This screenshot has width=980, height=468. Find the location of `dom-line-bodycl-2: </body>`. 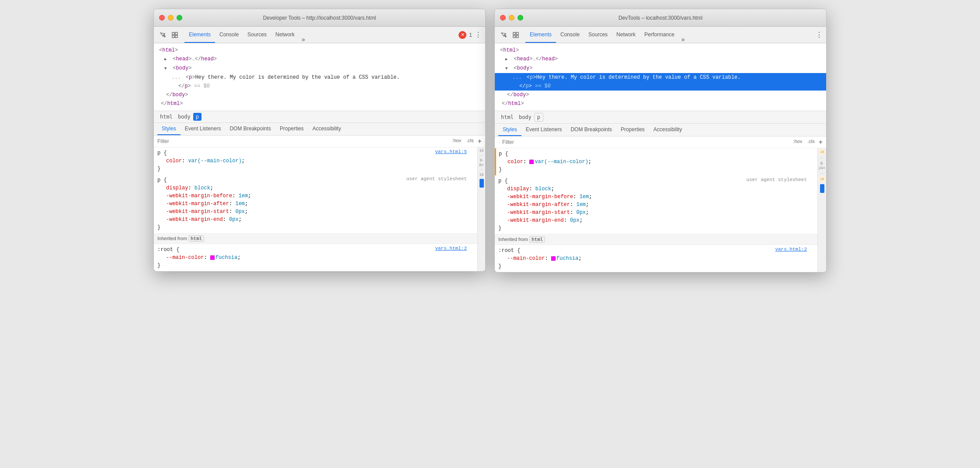

dom-line-bodycl-2: </body> is located at coordinates (660, 95).